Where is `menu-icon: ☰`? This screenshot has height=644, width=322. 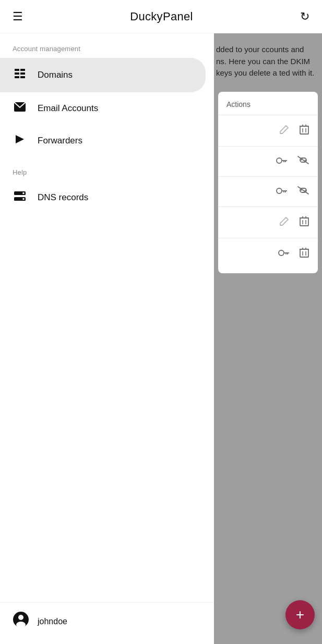 menu-icon: ☰ is located at coordinates (18, 17).